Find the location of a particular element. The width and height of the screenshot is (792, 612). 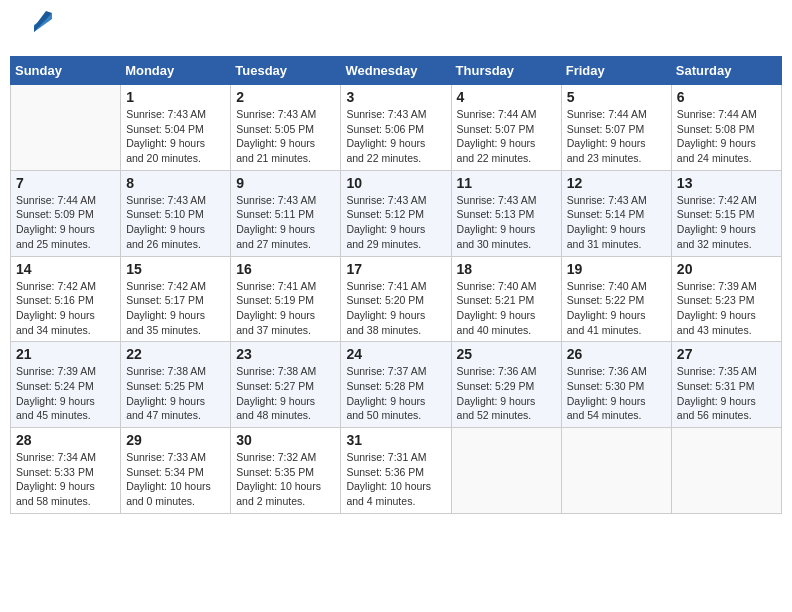

day-number: 5 is located at coordinates (616, 97).